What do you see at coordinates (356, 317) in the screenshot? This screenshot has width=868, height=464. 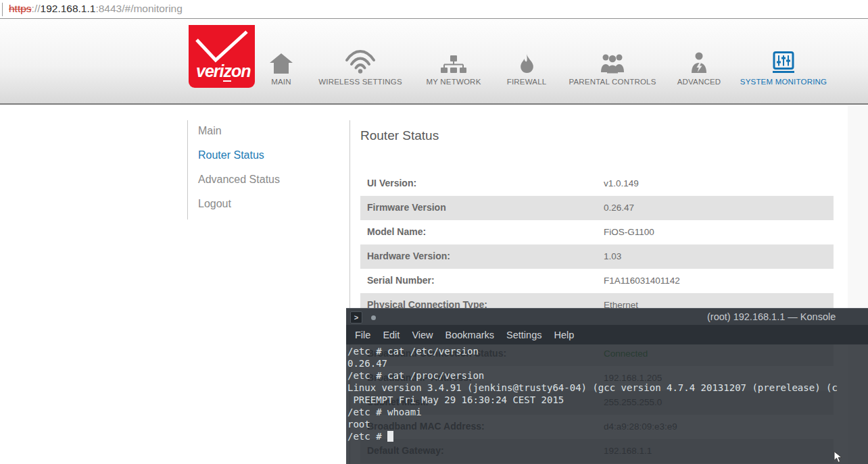 I see `konsole-app-icon: >` at bounding box center [356, 317].